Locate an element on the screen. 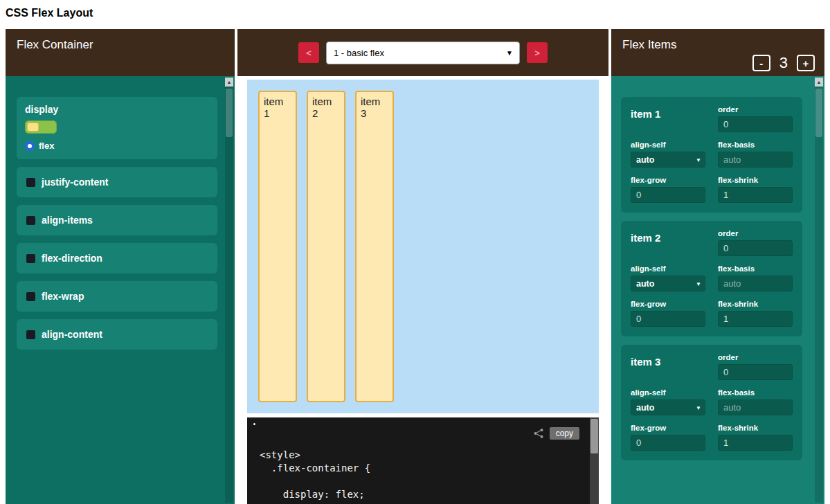 Image resolution: width=830 pixels, height=504 pixels. item-card-title: item 3 is located at coordinates (668, 367).